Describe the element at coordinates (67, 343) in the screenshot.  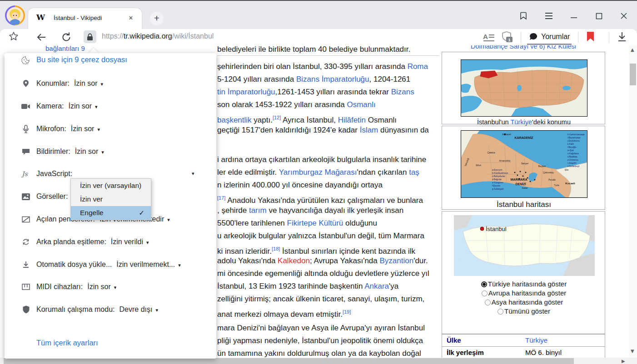
I see `all-content-settings-link: Tüm içerik ayarları` at that location.